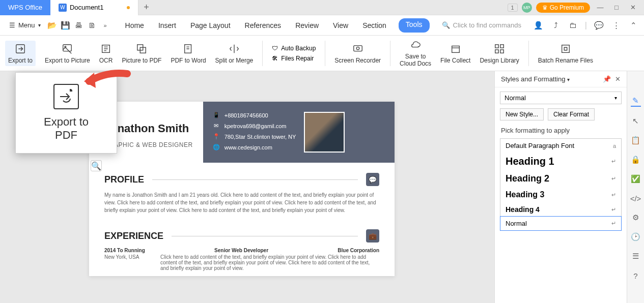 This screenshot has height=303, width=644. I want to click on go-premium-button: ♛ Go Premium, so click(563, 8).